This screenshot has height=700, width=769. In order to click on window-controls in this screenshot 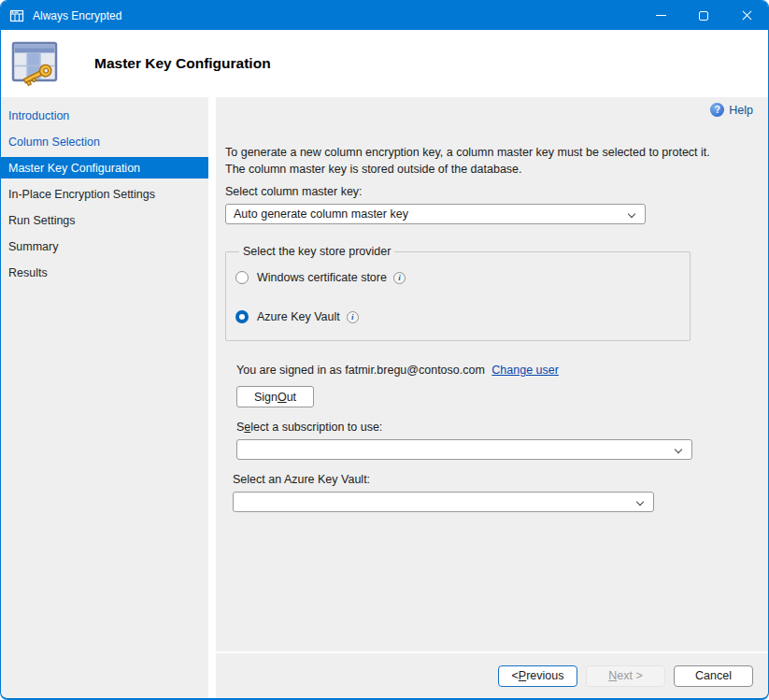, I will do `click(704, 15)`.